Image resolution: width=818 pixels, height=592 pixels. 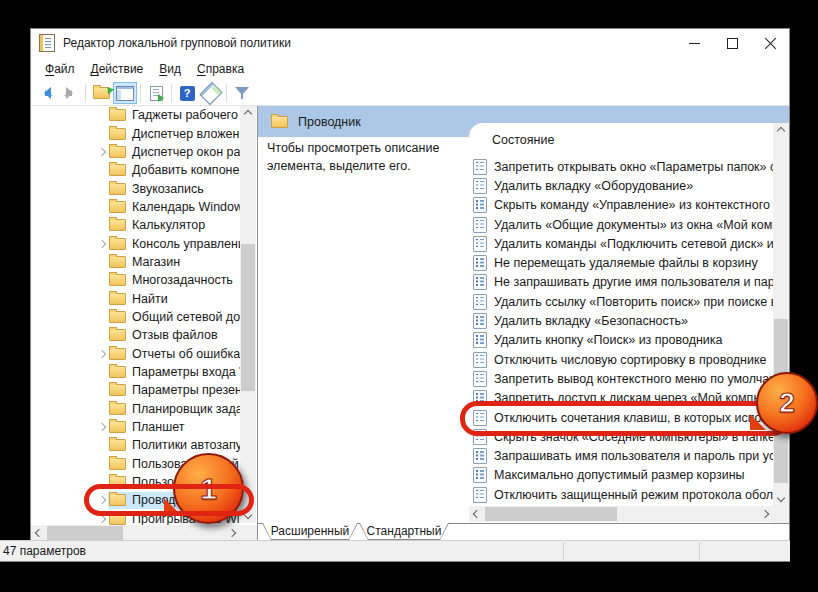 What do you see at coordinates (621, 456) in the screenshot?
I see `setting-row: Запрашивать имя пользователя и пароль пр…` at bounding box center [621, 456].